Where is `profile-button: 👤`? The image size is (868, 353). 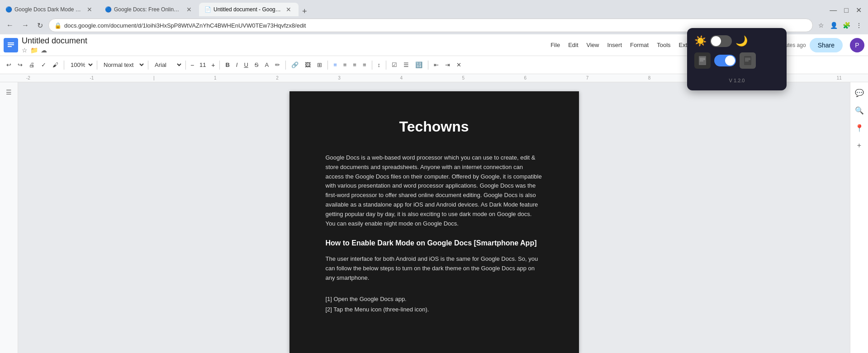 profile-button: 👤 is located at coordinates (834, 25).